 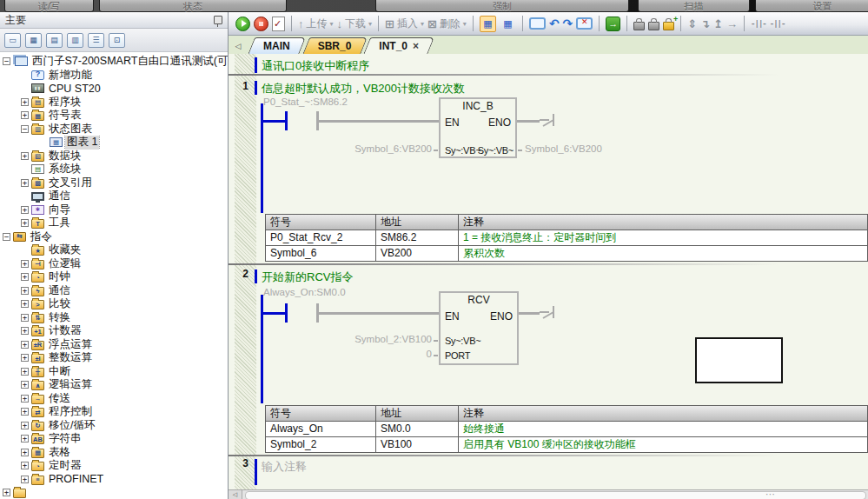 What do you see at coordinates (114, 183) in the screenshot?
I see `tree-item-9: +▩交叉引用` at bounding box center [114, 183].